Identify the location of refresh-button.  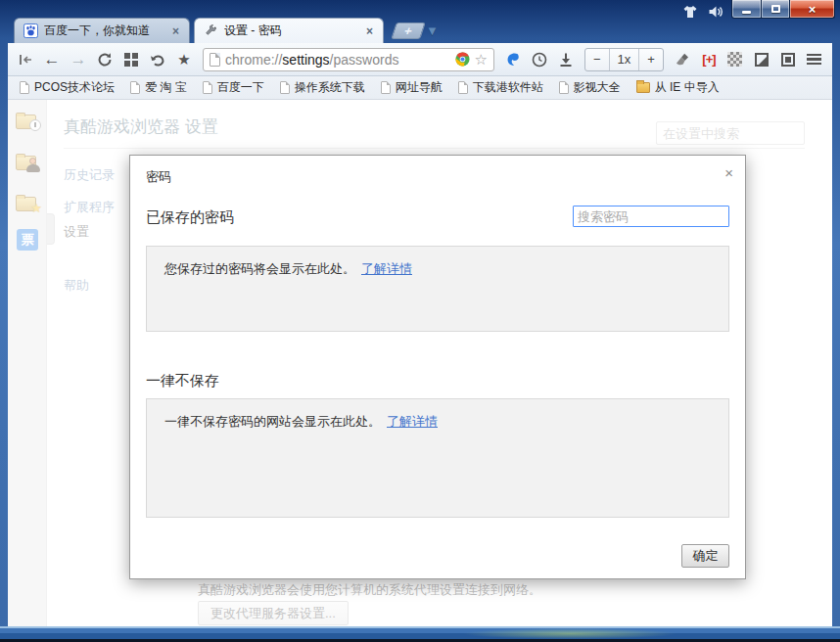
(105, 60).